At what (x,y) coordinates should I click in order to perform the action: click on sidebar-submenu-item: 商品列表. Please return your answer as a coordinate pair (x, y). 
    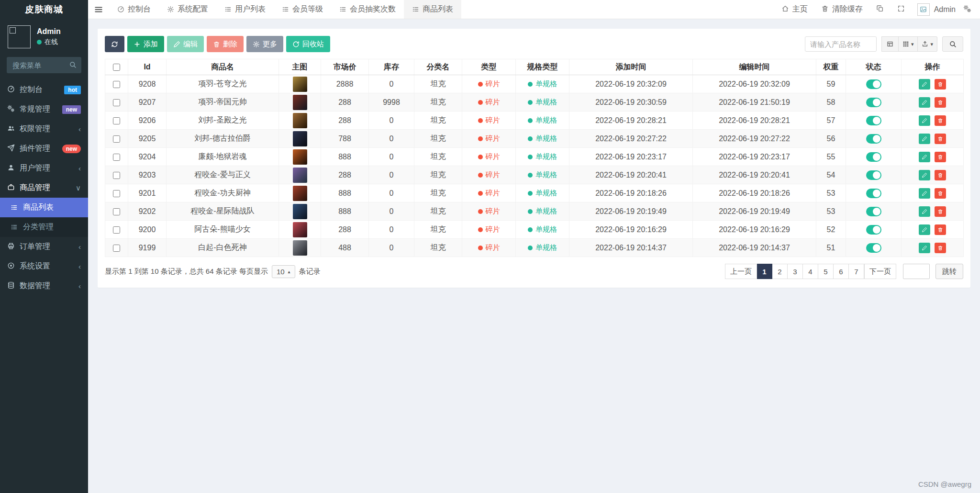
    Looking at the image, I should click on (44, 208).